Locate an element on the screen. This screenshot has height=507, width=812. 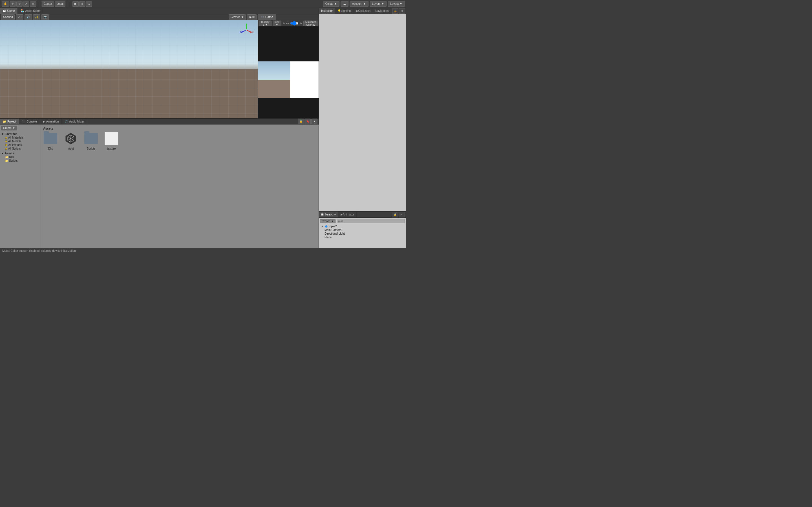
top-toolbar: ✋ ✛ ↻ ⤢ ▭ Center Local ▶ ⏸ ⏭ Collab ▼ ☁ … is located at coordinates (203, 4).